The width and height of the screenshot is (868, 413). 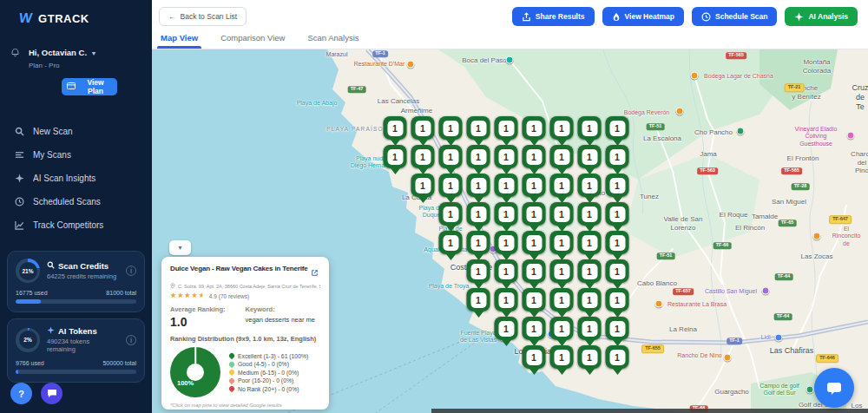 I want to click on user-menu-caret-icon: ▼, so click(x=94, y=54).